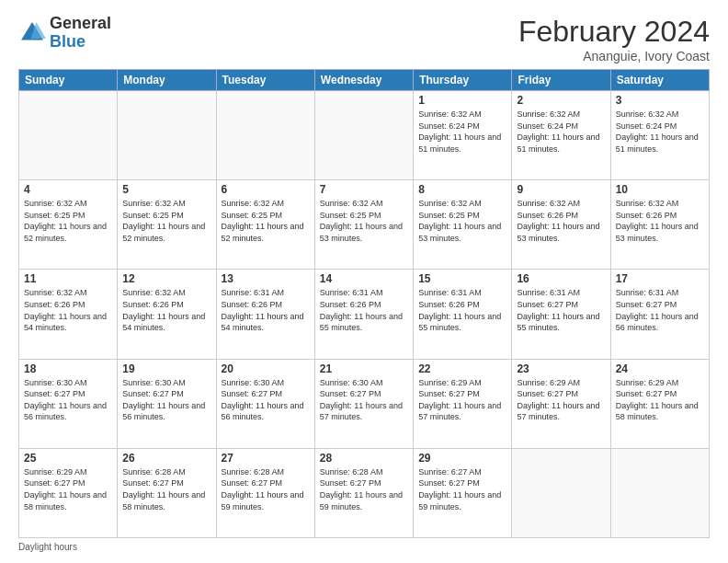 Image resolution: width=728 pixels, height=563 pixels. Describe the element at coordinates (364, 81) in the screenshot. I see `weekday-header-row: SundayMondayTuesdayWednesdayThursdayFrid…` at that location.